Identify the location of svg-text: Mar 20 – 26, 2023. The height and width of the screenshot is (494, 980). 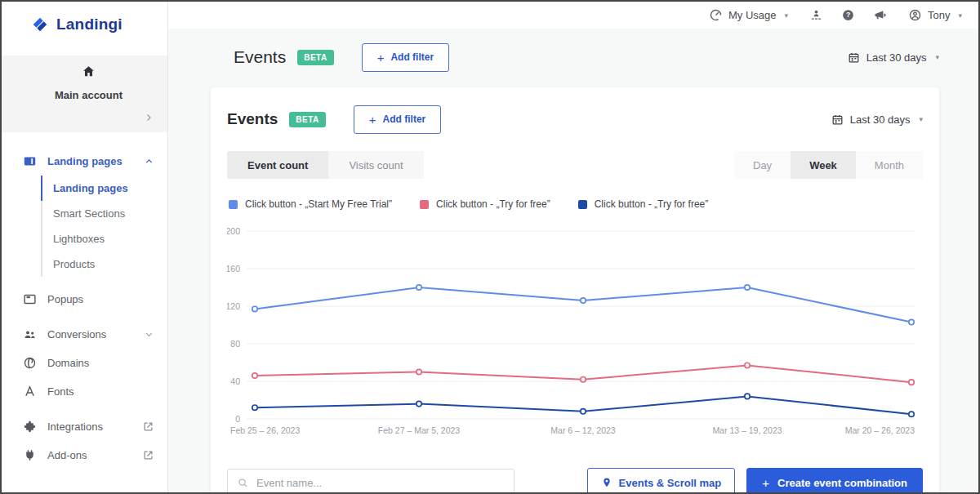
(880, 430).